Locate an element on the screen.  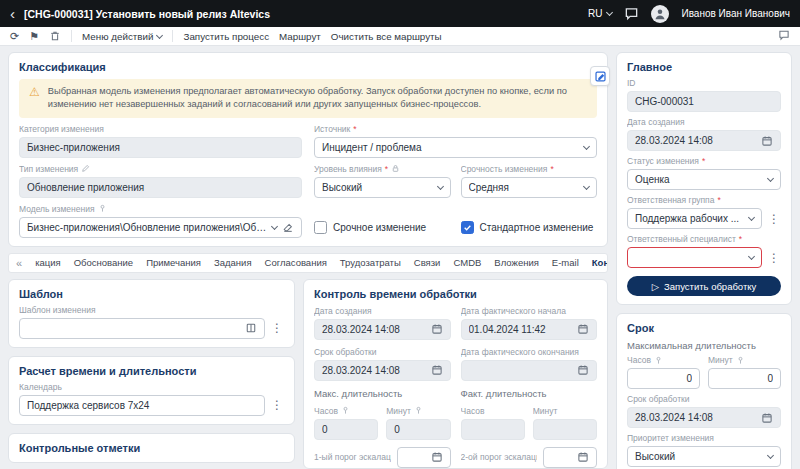
actions-menu-button: Меню действий is located at coordinates (122, 36).